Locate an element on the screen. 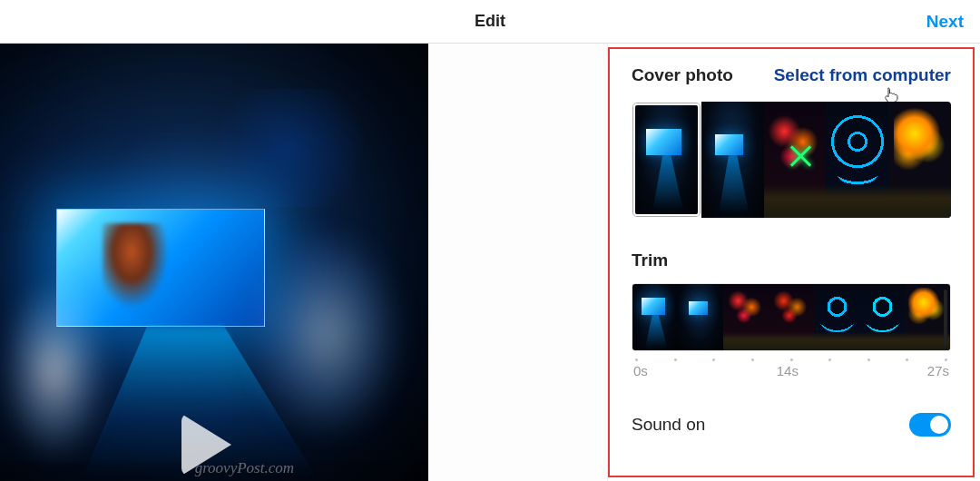 The height and width of the screenshot is (481, 980). cover-photo-title: Cover photo is located at coordinates (682, 75).